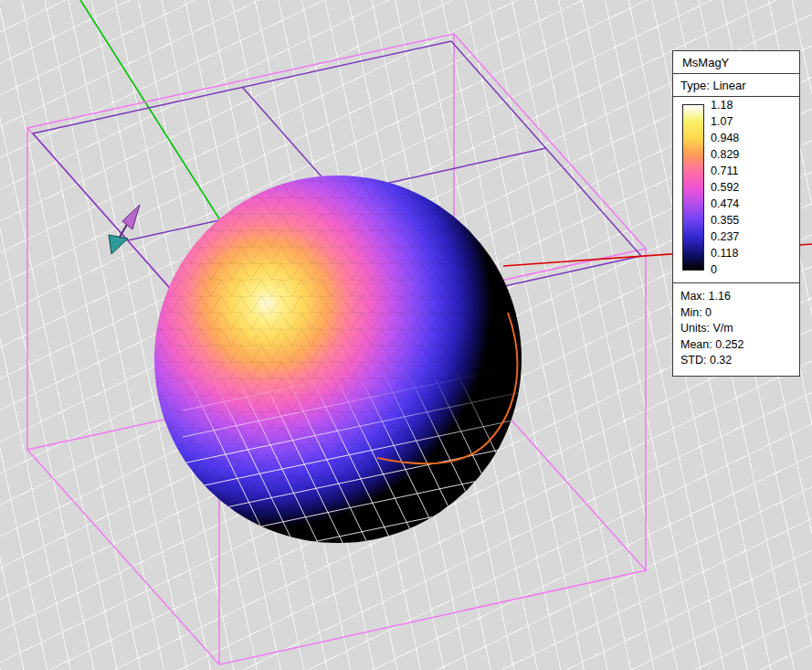  Describe the element at coordinates (736, 346) in the screenshot. I see `stat-mean: Mean: 0.252` at that location.